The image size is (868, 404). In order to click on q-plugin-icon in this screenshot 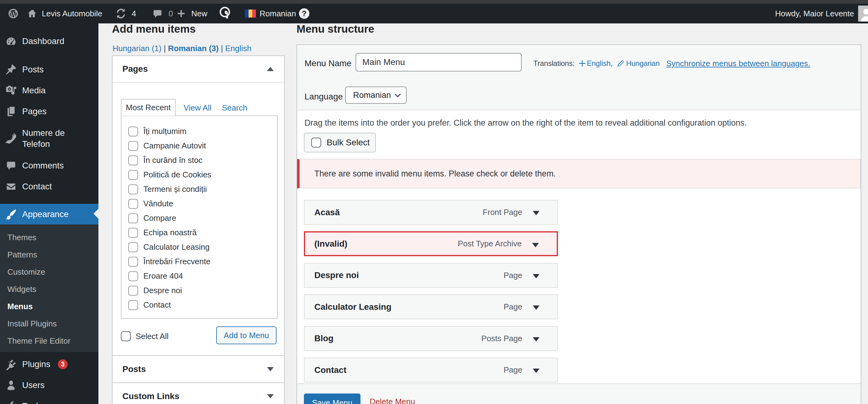, I will do `click(225, 13)`.